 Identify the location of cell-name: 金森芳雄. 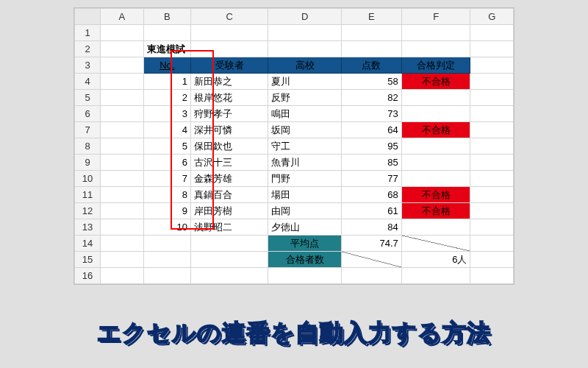
(229, 179).